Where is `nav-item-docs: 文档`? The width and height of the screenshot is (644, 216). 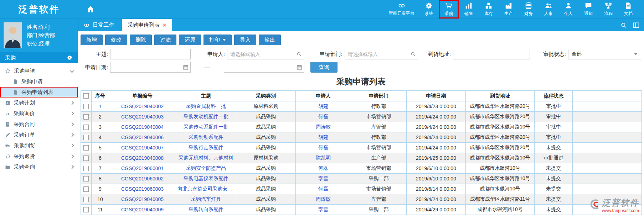
nav-item-docs: 文档 is located at coordinates (628, 9).